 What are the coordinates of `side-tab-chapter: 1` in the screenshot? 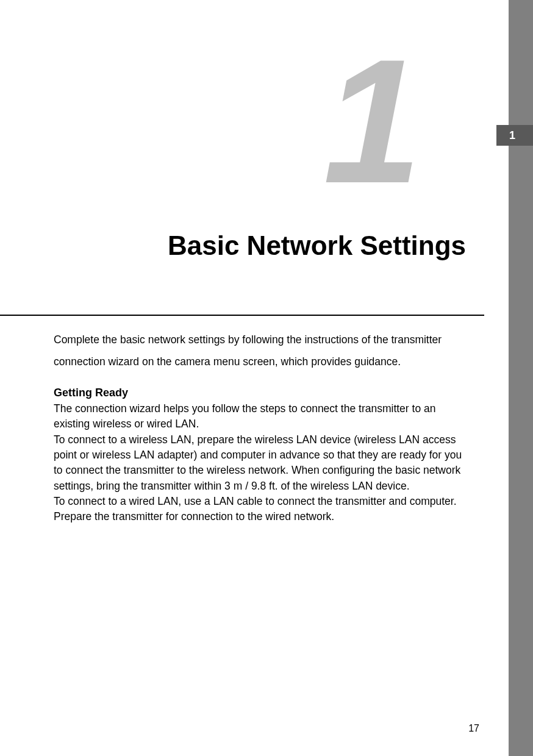 It's located at (515, 135).